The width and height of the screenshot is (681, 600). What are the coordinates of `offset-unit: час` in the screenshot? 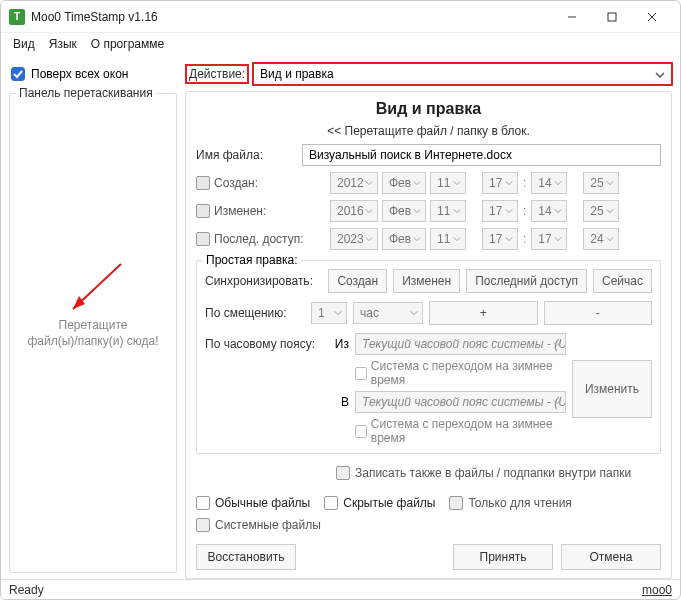 It's located at (388, 313).